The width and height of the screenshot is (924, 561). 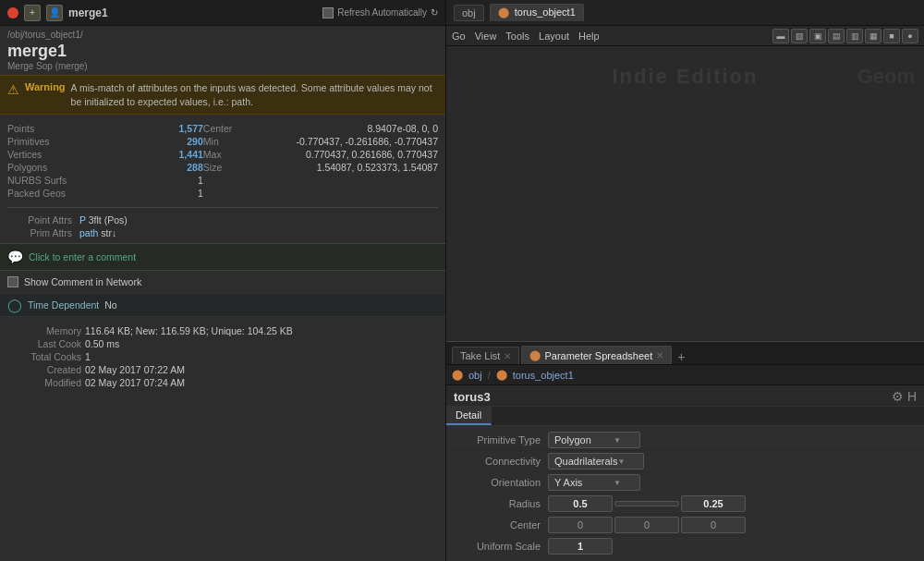 What do you see at coordinates (434, 13) in the screenshot?
I see `refresh-icon: ↻` at bounding box center [434, 13].